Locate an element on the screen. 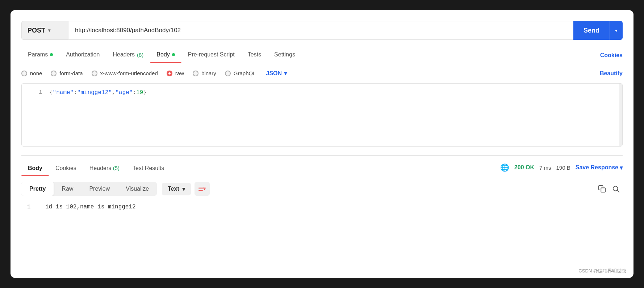 The image size is (644, 288). resp-tab-cookies: Cookies is located at coordinates (66, 169).